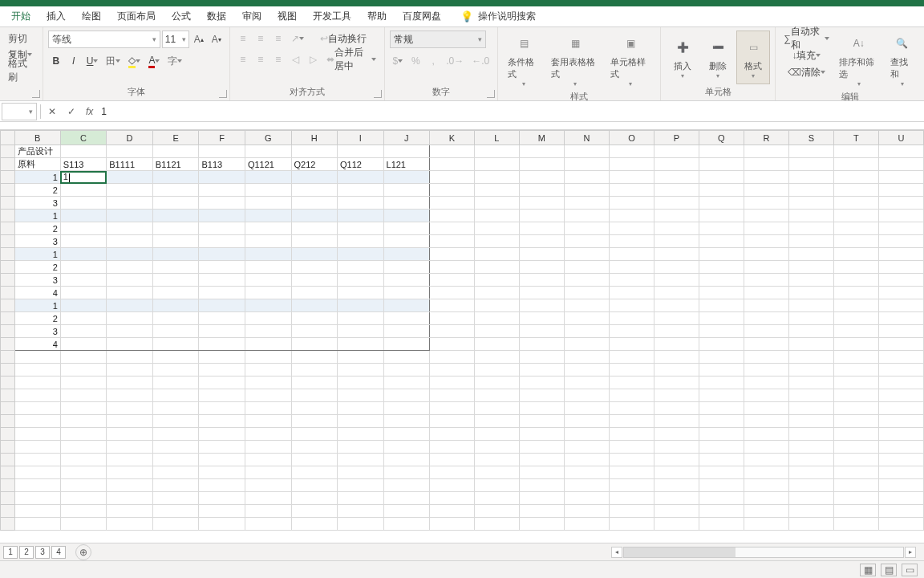 The height and width of the screenshot is (578, 924). Describe the element at coordinates (8, 293) in the screenshot. I see `row-header` at that location.